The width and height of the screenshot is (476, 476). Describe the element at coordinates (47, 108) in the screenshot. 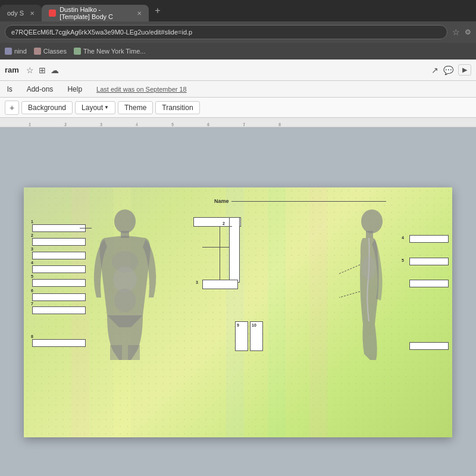

I see `background-button: Background` at that location.